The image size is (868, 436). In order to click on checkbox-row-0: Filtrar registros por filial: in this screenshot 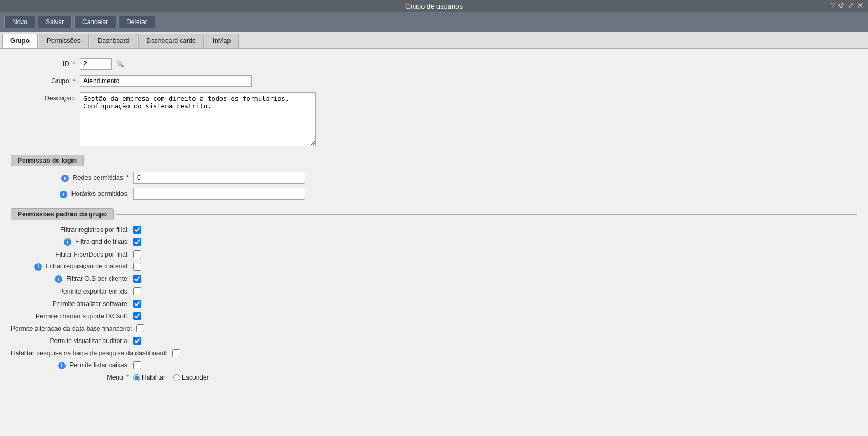, I will do `click(434, 230)`.